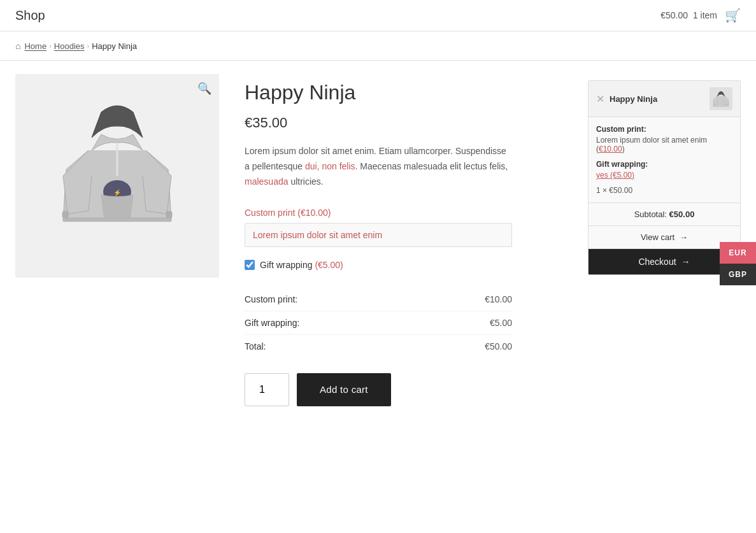 This screenshot has width=756, height=533. I want to click on cart-subtotal-label: Subtotal:, so click(651, 214).